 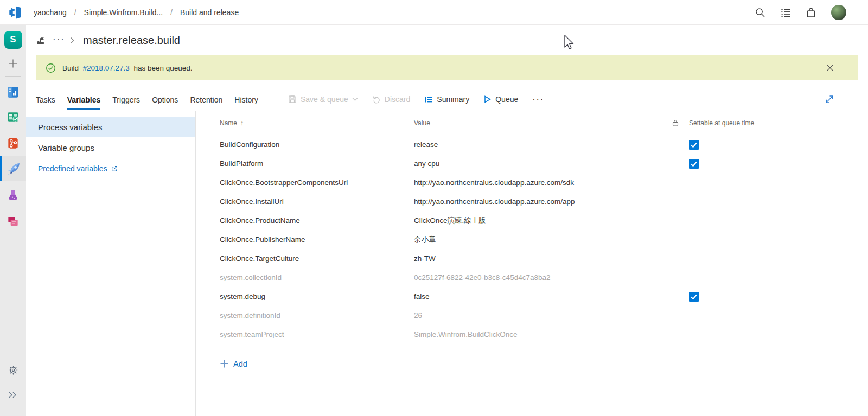 I want to click on sidebar-item-pipelines, so click(x=13, y=169).